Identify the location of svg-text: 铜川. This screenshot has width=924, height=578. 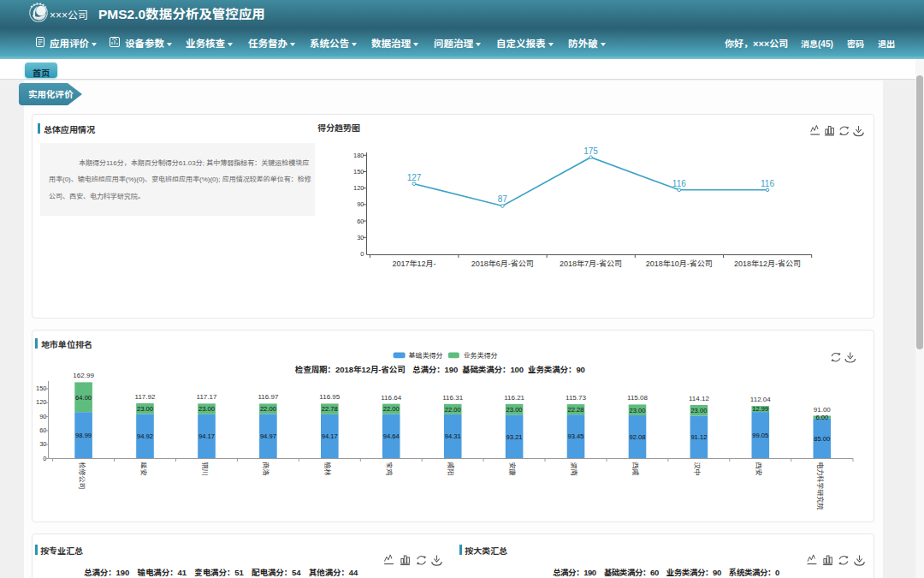
(205, 469).